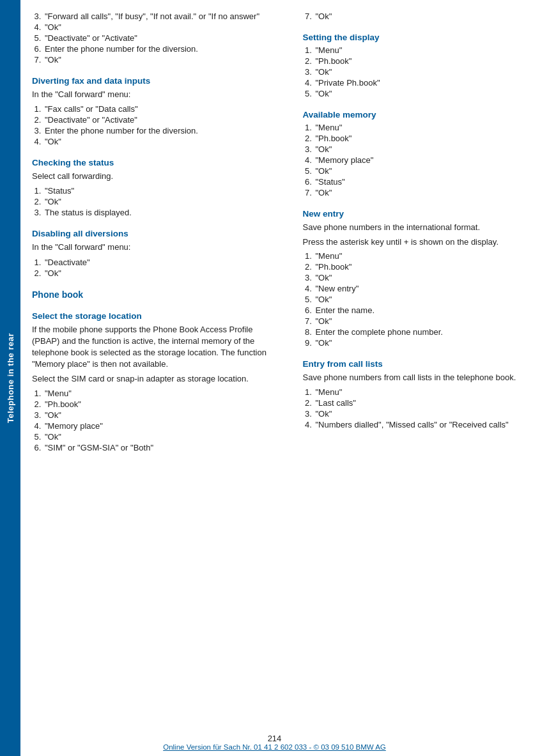 This screenshot has height=756, width=549. What do you see at coordinates (421, 242) in the screenshot?
I see `new-entry-para2: Press the asterisk key until + is shown …` at bounding box center [421, 242].